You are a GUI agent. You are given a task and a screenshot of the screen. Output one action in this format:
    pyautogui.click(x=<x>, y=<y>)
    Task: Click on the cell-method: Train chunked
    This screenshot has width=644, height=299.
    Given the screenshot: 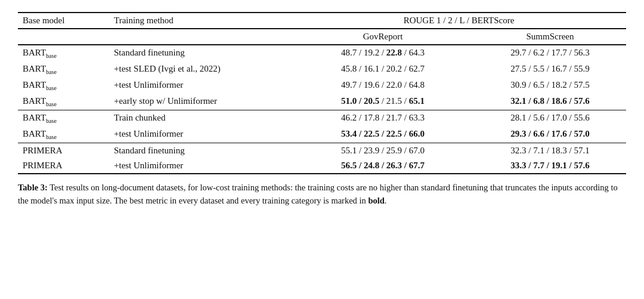 What is the action you would take?
    pyautogui.click(x=200, y=119)
    